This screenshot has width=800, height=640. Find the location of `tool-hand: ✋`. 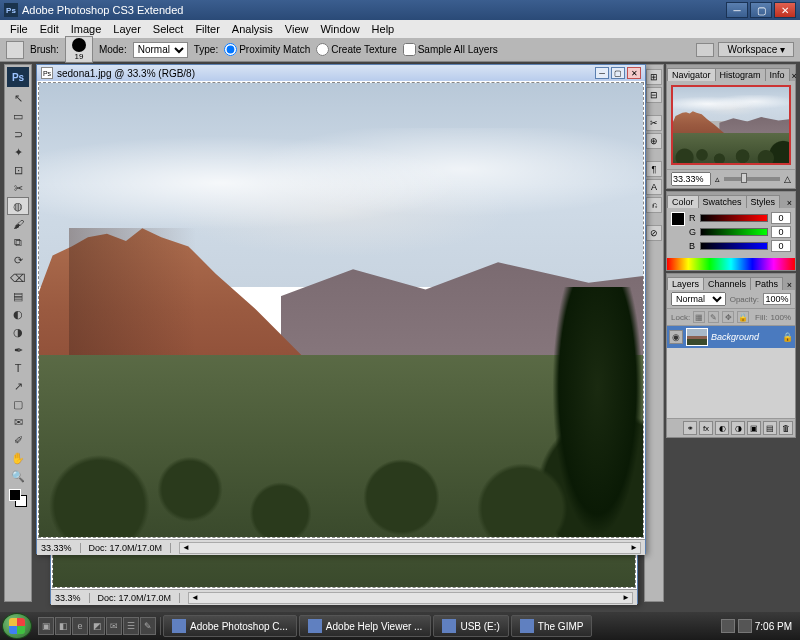

tool-hand: ✋ is located at coordinates (18, 458).